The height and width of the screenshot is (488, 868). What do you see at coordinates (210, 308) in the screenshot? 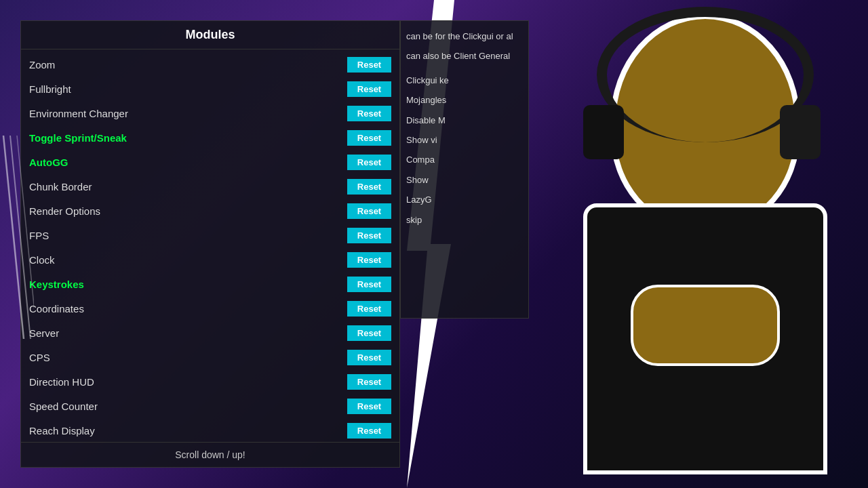
I see `module-item: CoordinatesReset` at bounding box center [210, 308].